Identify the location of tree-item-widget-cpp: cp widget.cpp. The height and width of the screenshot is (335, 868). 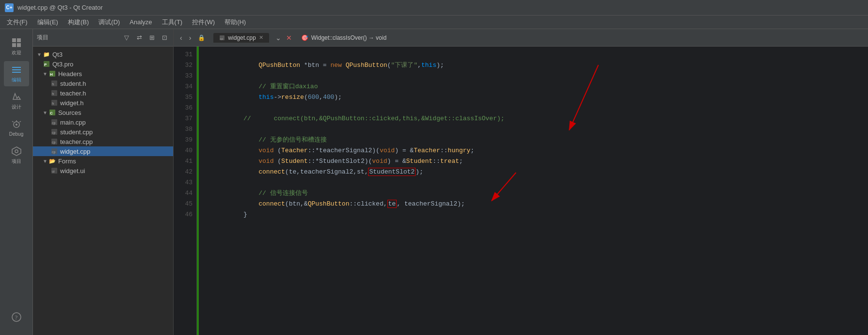
(103, 151).